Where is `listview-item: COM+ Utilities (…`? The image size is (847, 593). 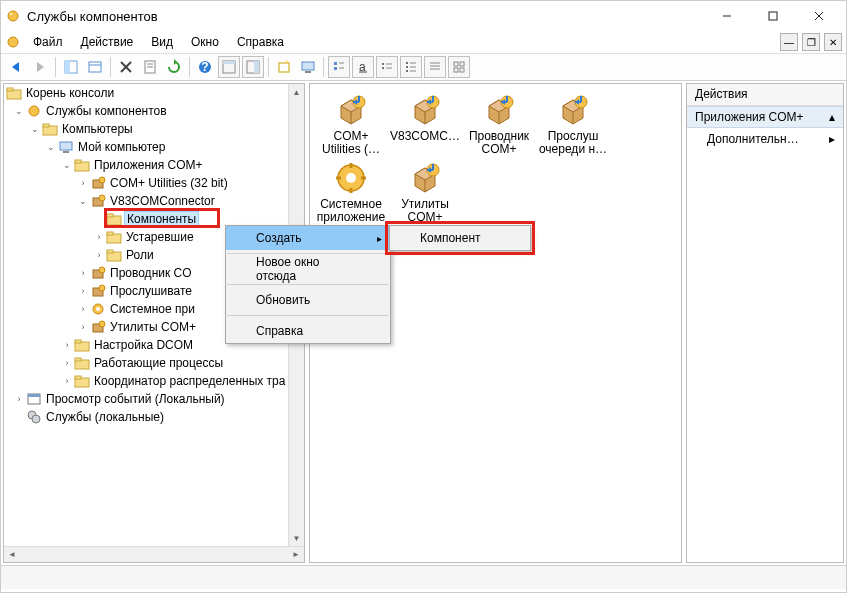
listview-item: COM+ Utilities (… is located at coordinates (351, 124).